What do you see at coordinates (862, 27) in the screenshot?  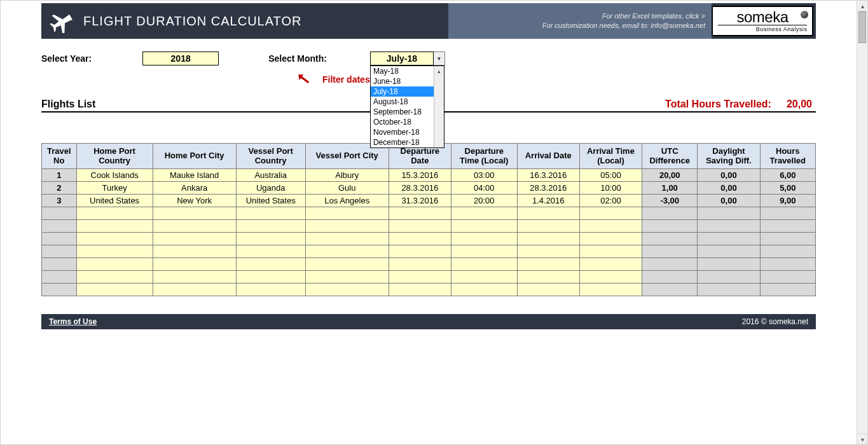 I see `scroll-thumb` at bounding box center [862, 27].